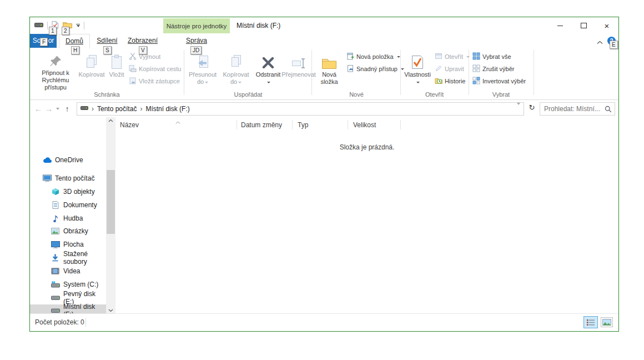  What do you see at coordinates (56, 231) in the screenshot?
I see `pictures-icon` at bounding box center [56, 231].